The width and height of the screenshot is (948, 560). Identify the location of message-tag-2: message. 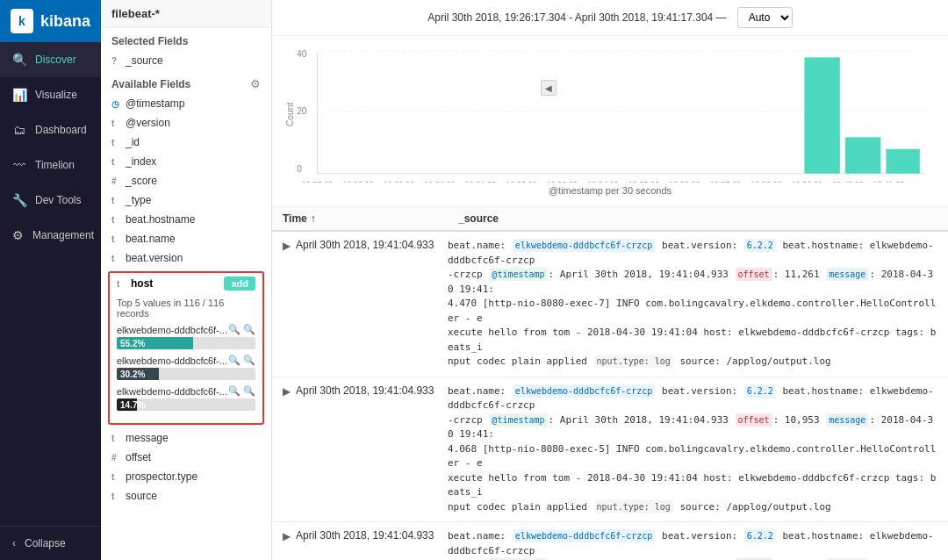
(847, 420).